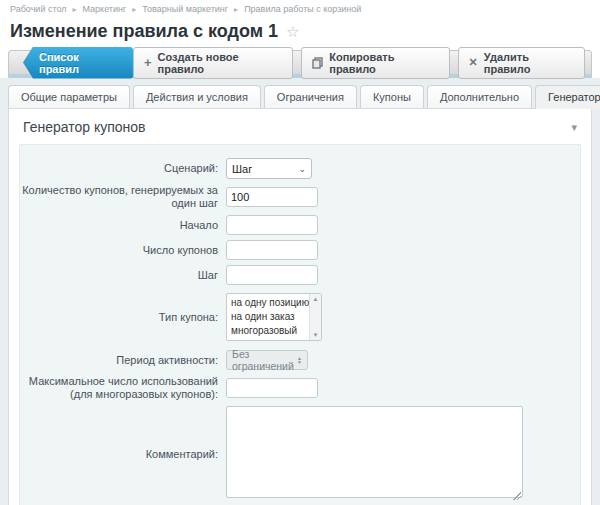 This screenshot has height=505, width=600. Describe the element at coordinates (213, 63) in the screenshot. I see `create-rule-button: + Создать новое правило` at that location.